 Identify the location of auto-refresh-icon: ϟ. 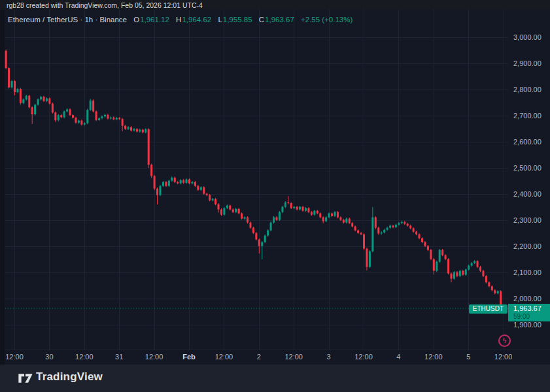
(505, 341).